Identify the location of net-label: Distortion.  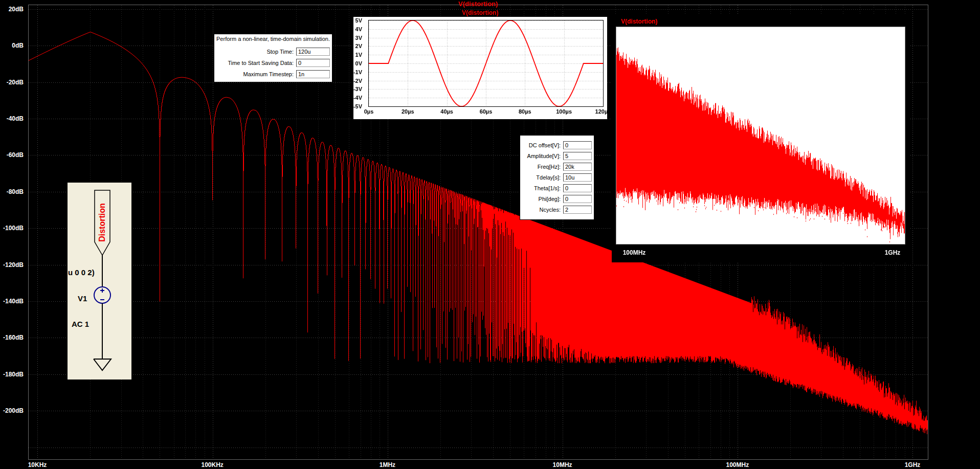
(102, 222).